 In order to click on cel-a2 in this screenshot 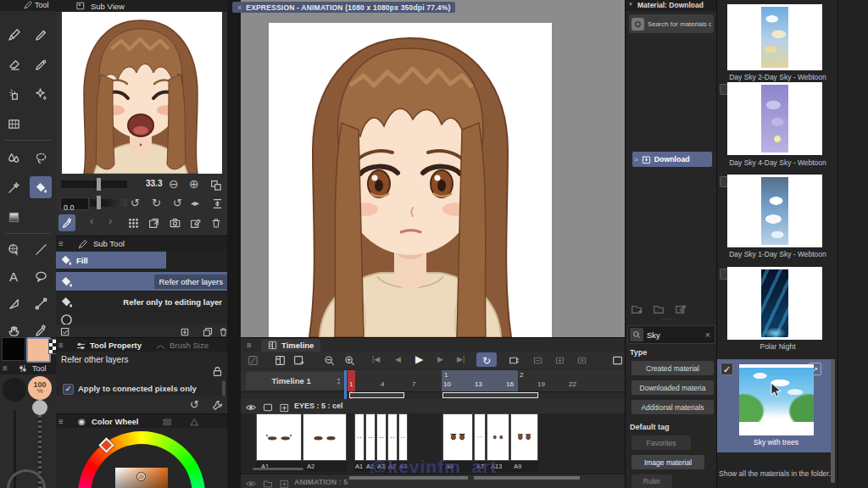, I will do `click(325, 437)`.